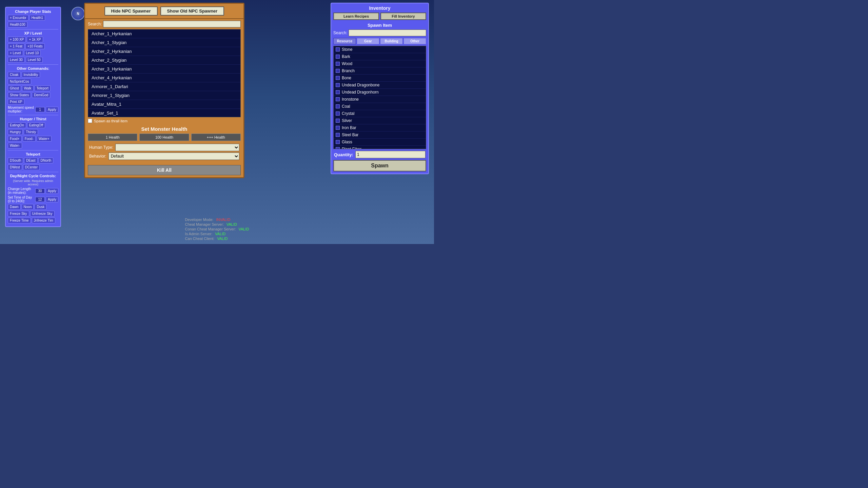 The height and width of the screenshot is (488, 868). What do you see at coordinates (20, 81) in the screenshot?
I see `nosprintcos-button: NoSprintCos` at bounding box center [20, 81].